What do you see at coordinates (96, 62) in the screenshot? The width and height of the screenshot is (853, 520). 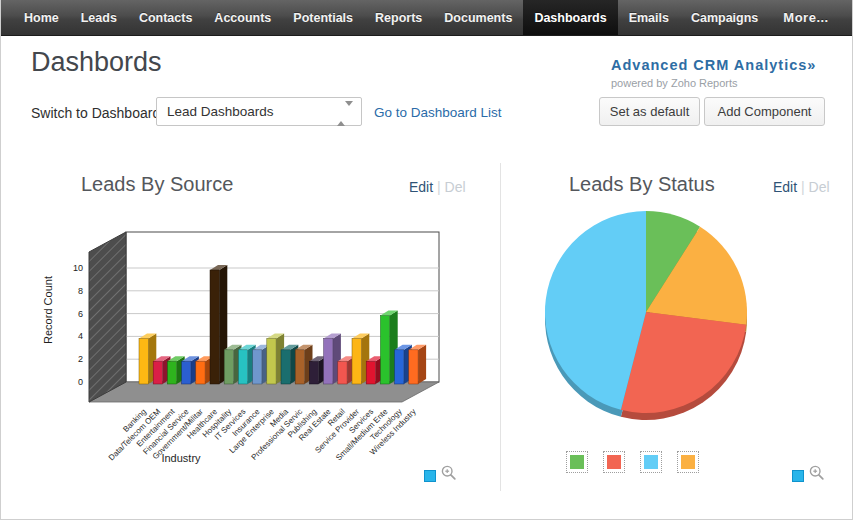 I see `page-title: Dashbords` at bounding box center [96, 62].